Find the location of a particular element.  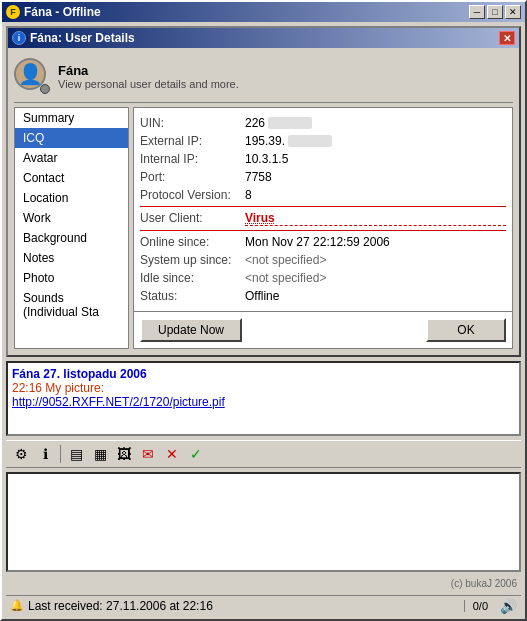

chat-time-line: 22:16 My picture: is located at coordinates (264, 388).